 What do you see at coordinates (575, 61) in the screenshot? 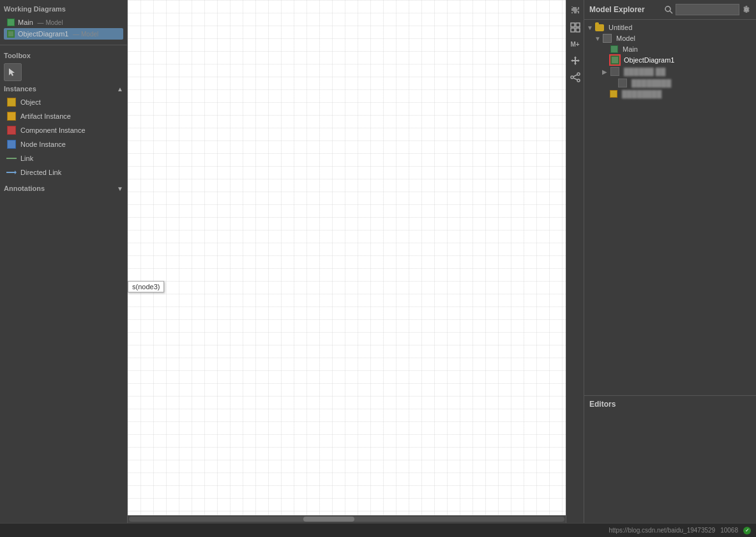
I see `toolbar-btn-move` at bounding box center [575, 61].